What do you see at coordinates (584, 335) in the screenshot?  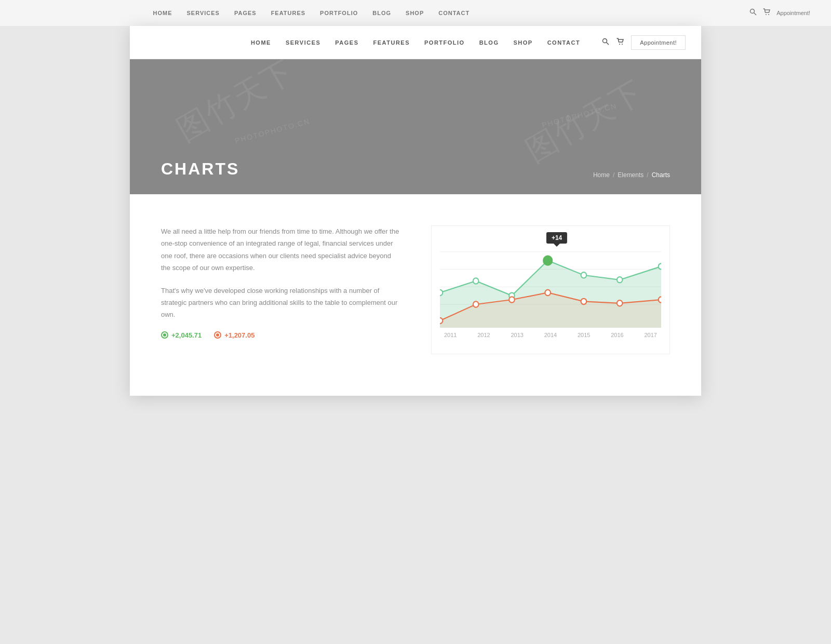 I see `x-label-4: 2015` at bounding box center [584, 335].